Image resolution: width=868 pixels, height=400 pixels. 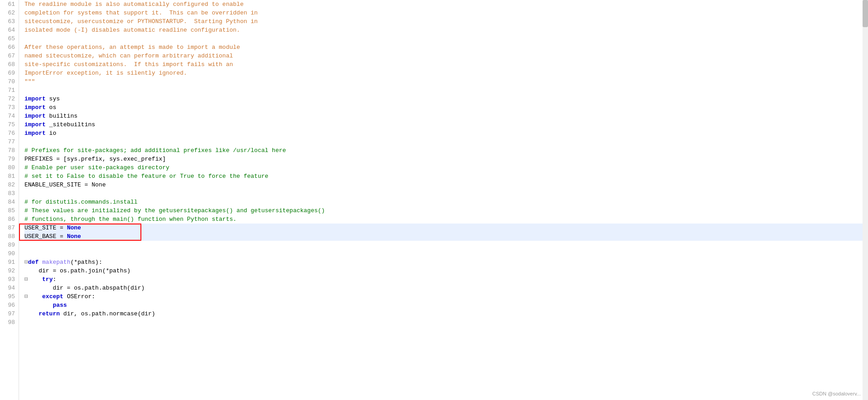 What do you see at coordinates (446, 56) in the screenshot?
I see `code-line: named sitecustomize, which can perform a…` at bounding box center [446, 56].